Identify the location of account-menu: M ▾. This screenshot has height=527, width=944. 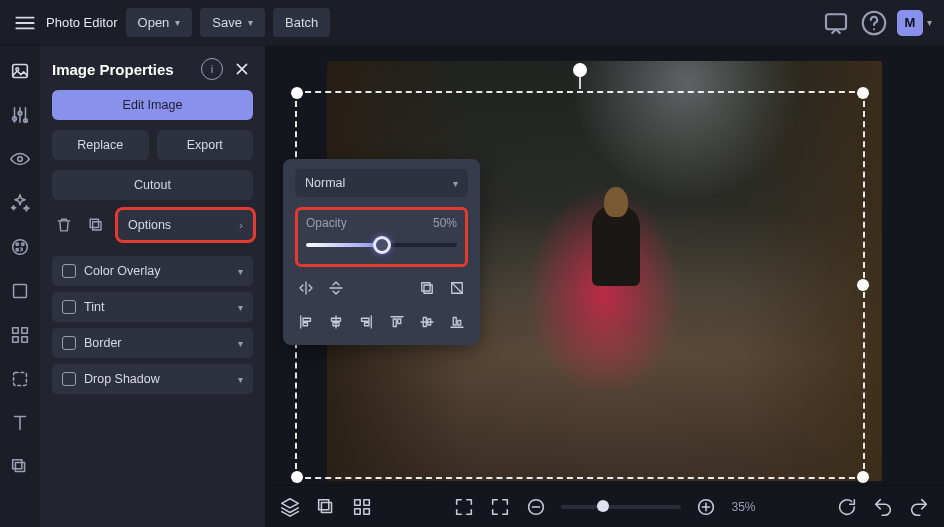
(914, 23).